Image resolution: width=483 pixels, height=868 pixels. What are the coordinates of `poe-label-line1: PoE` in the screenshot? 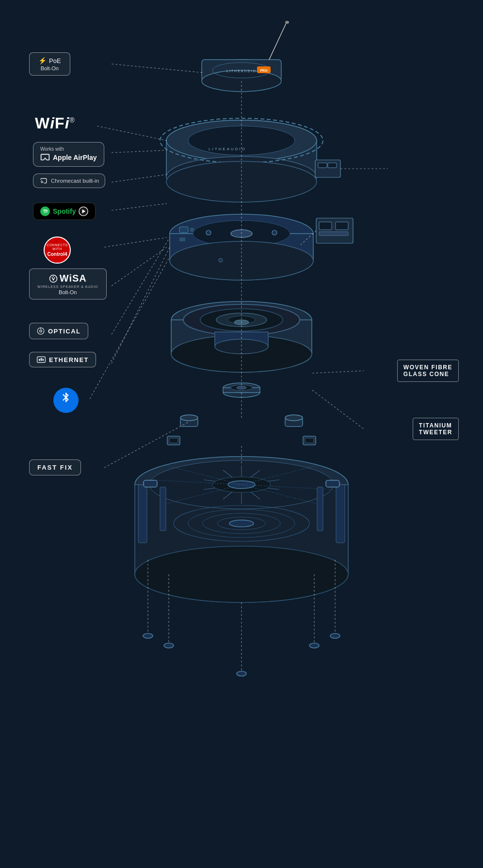 It's located at (55, 61).